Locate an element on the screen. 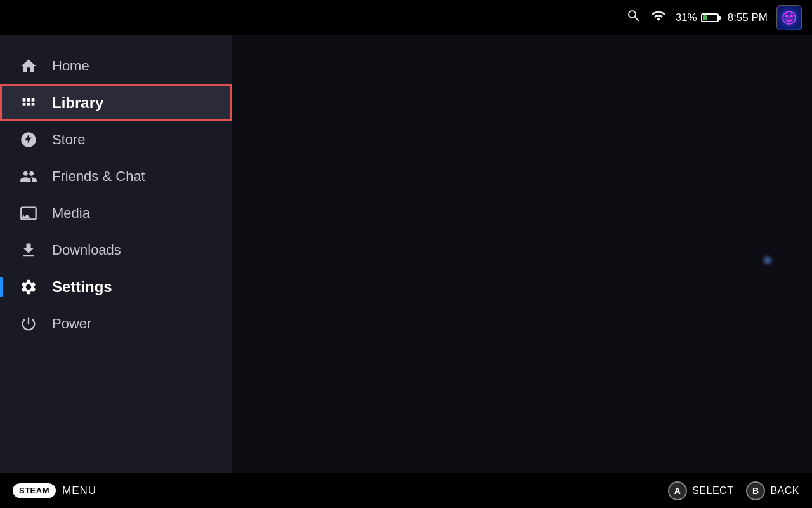 The width and height of the screenshot is (812, 508). library-icon is located at coordinates (29, 103).